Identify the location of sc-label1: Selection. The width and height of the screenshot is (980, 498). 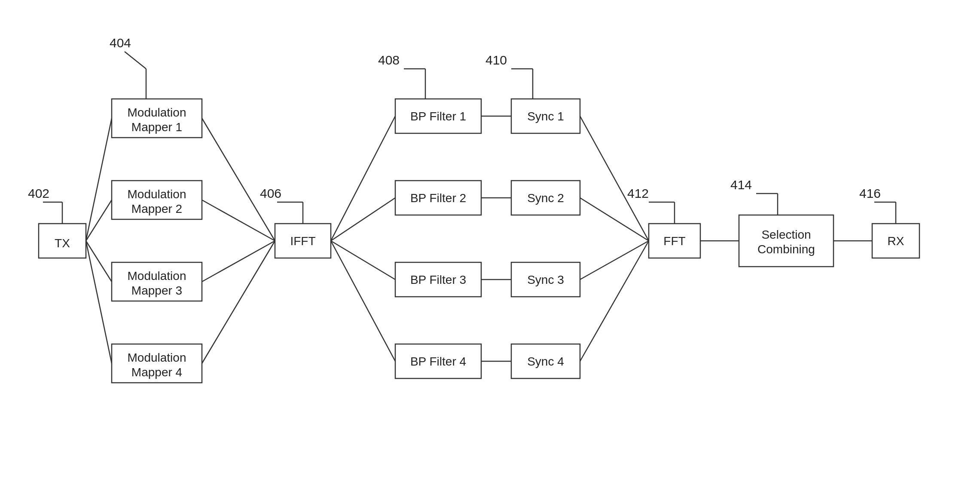
(786, 235).